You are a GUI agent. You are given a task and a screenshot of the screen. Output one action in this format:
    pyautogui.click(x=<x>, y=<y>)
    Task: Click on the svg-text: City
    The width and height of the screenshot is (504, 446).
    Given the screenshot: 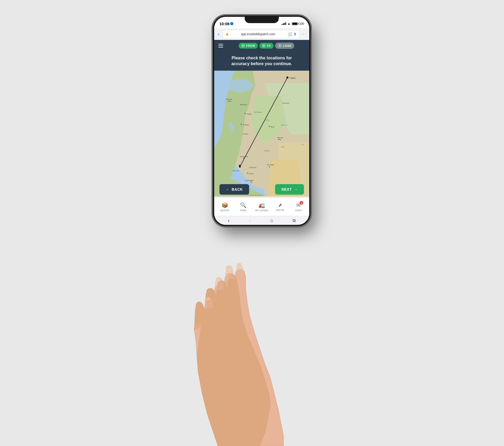 What is the action you would take?
    pyautogui.click(x=280, y=139)
    